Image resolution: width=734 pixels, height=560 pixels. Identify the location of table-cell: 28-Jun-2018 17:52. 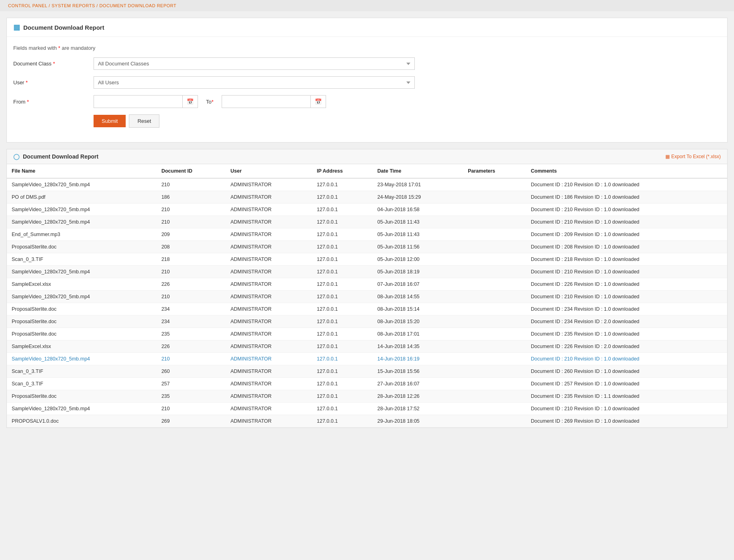
(418, 409).